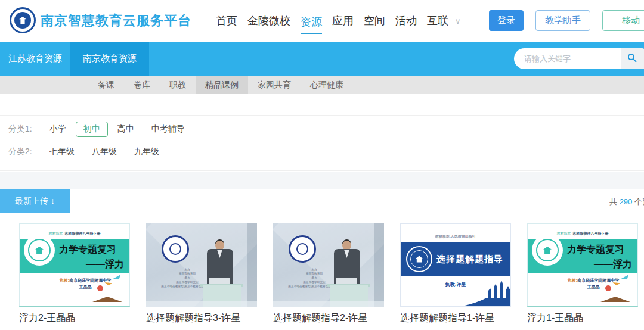 Image resolution: width=644 pixels, height=330 pixels. I want to click on card-title: 浮力2-王晶晶, so click(75, 318).